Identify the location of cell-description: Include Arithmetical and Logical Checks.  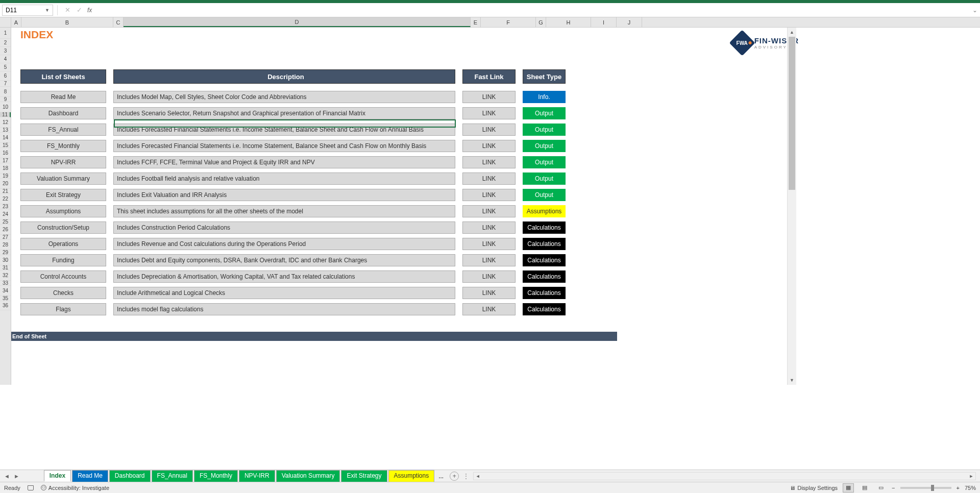
(284, 293).